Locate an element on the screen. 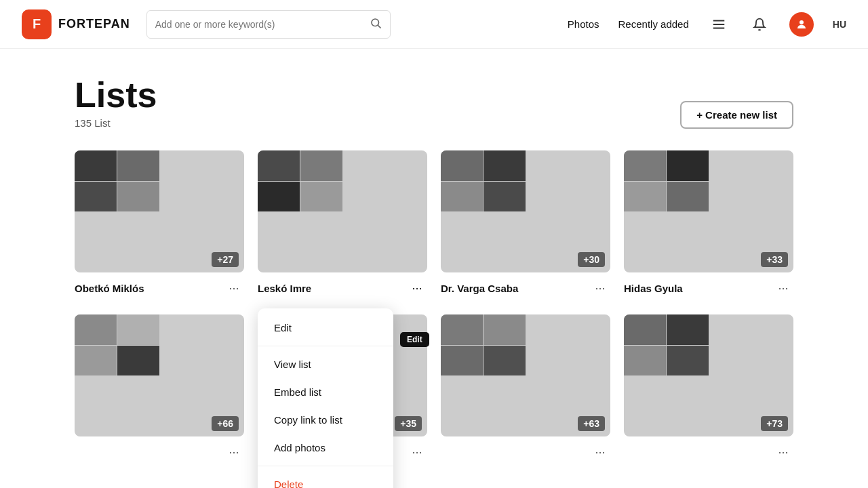  card-count-overlay: +63 is located at coordinates (591, 424).